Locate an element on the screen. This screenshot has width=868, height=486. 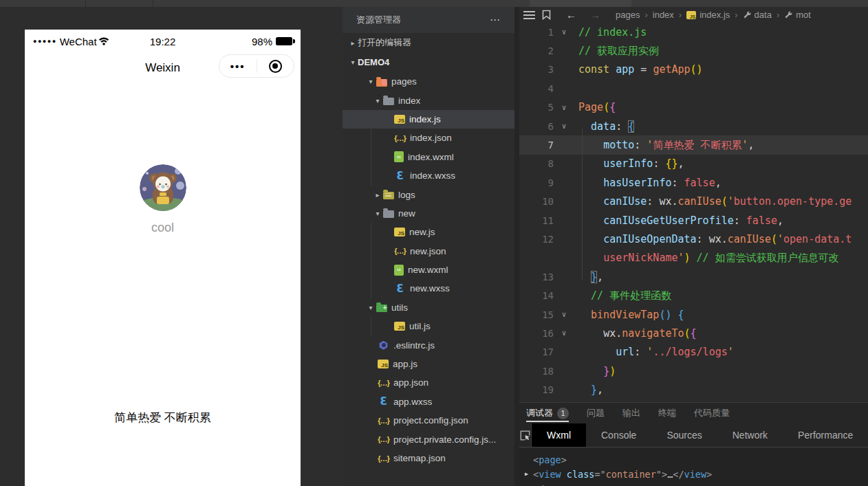
navigate-forward-icon: → is located at coordinates (596, 15).